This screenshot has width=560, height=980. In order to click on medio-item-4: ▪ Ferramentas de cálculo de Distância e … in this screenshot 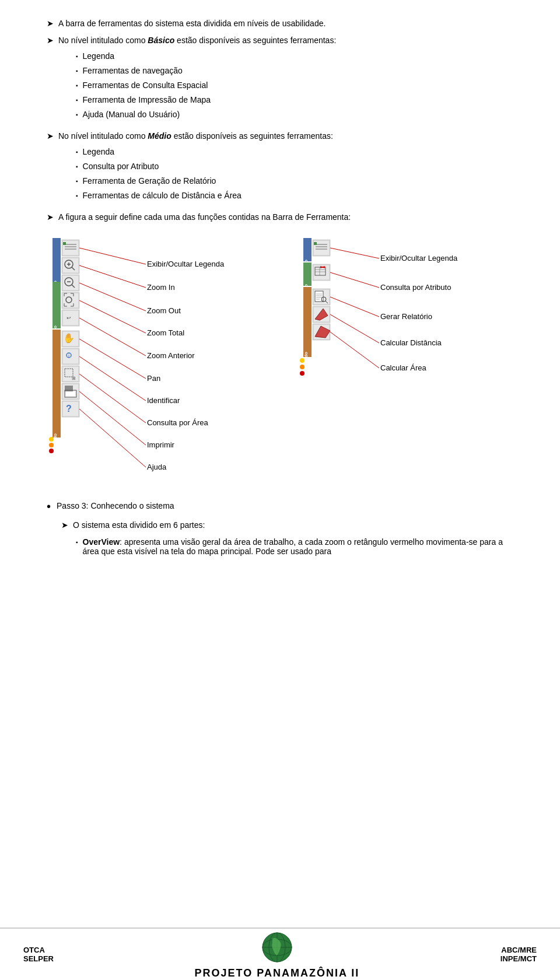, I will do `click(295, 196)`.